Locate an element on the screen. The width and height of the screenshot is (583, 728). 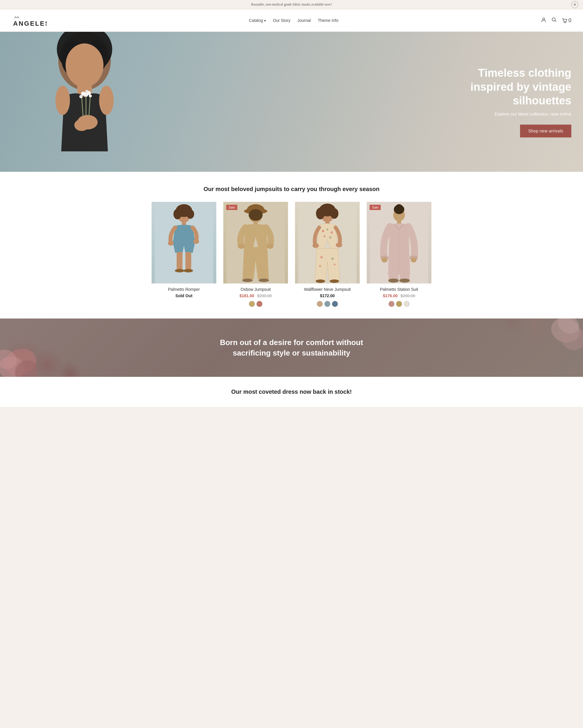
product-price-3: $172.00 is located at coordinates (327, 296).